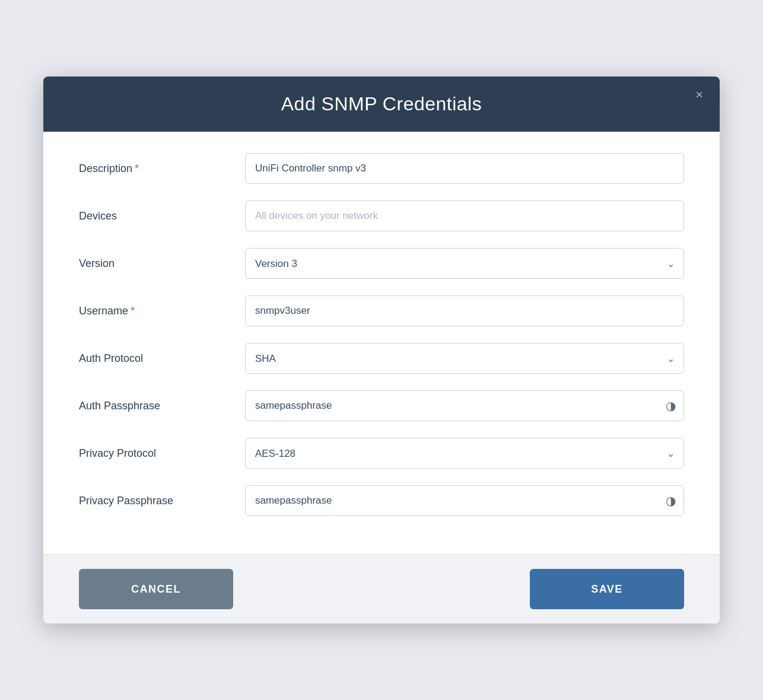  Describe the element at coordinates (465, 406) in the screenshot. I see `auth-passphrase-wrapper: ◑` at that location.